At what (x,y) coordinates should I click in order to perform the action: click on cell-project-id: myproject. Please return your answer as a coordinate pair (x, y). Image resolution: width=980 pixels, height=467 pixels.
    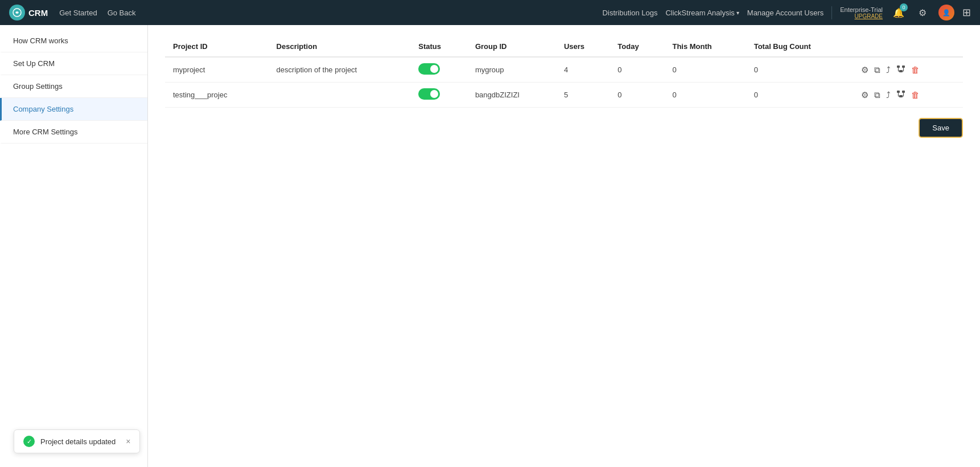
    Looking at the image, I should click on (217, 69).